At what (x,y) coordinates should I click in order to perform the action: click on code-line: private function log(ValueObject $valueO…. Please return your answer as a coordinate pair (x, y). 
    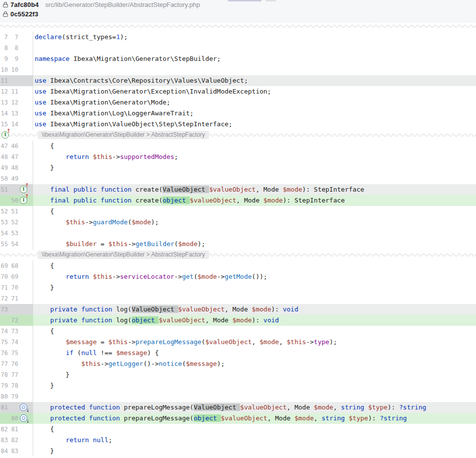
    Looking at the image, I should click on (255, 309).